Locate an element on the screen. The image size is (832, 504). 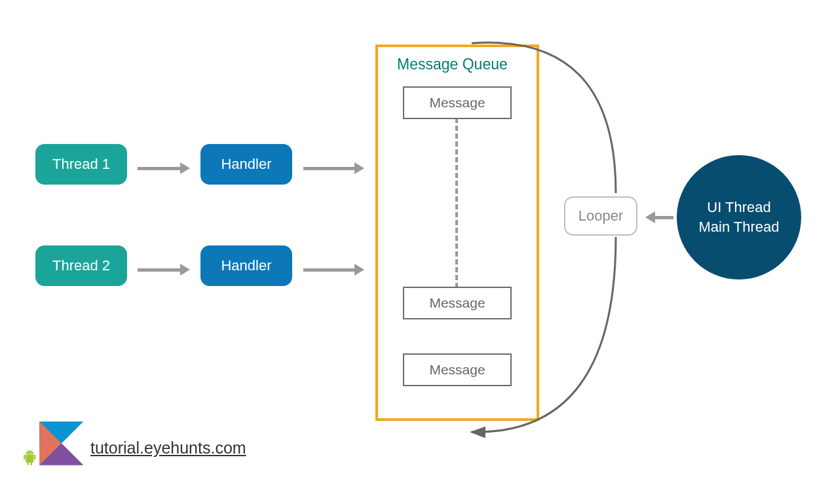
message-dashed-connector is located at coordinates (457, 203).